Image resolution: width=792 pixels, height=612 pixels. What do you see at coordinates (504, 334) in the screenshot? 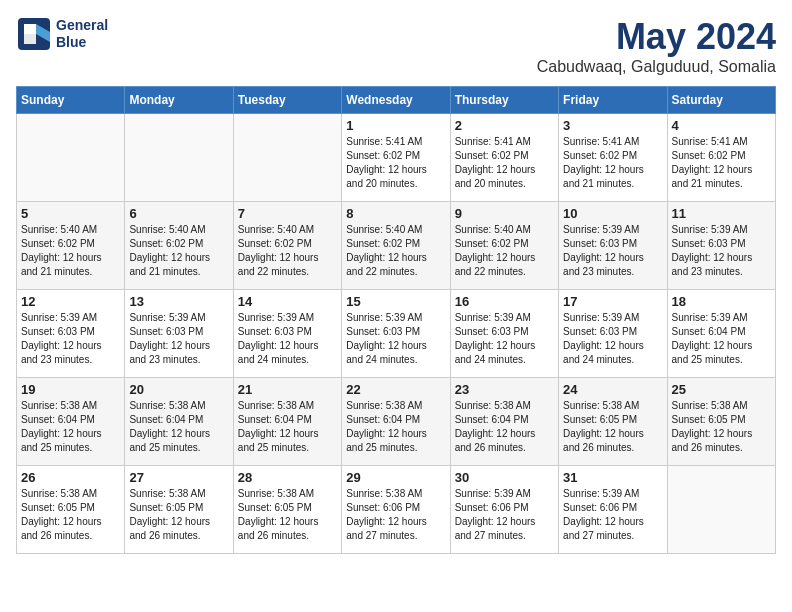
I see `calendar-cell: 16Sunrise: 5:39 AM Sunset: 6:03 PM Dayli…` at bounding box center [504, 334].